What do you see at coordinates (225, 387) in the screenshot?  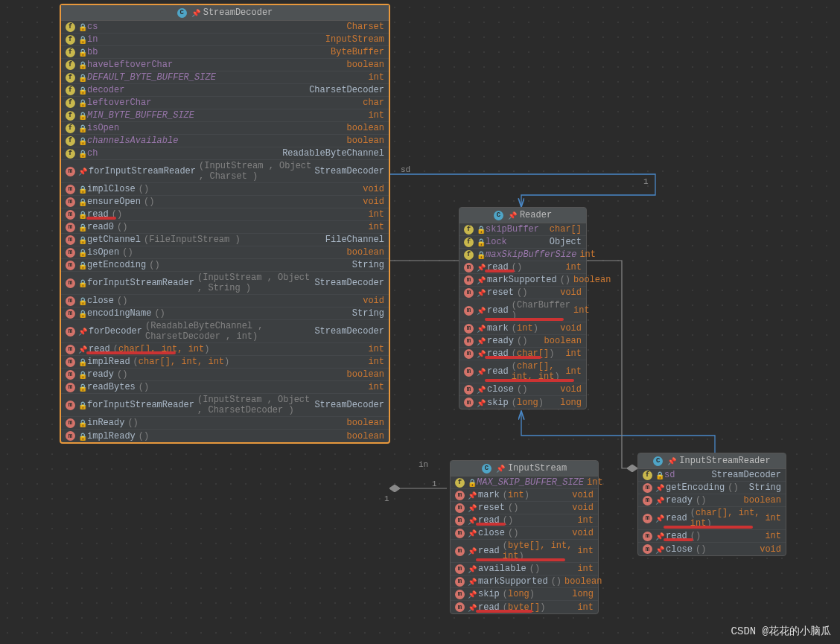 I see `member-row: m🔒readBytes ()int` at bounding box center [225, 387].